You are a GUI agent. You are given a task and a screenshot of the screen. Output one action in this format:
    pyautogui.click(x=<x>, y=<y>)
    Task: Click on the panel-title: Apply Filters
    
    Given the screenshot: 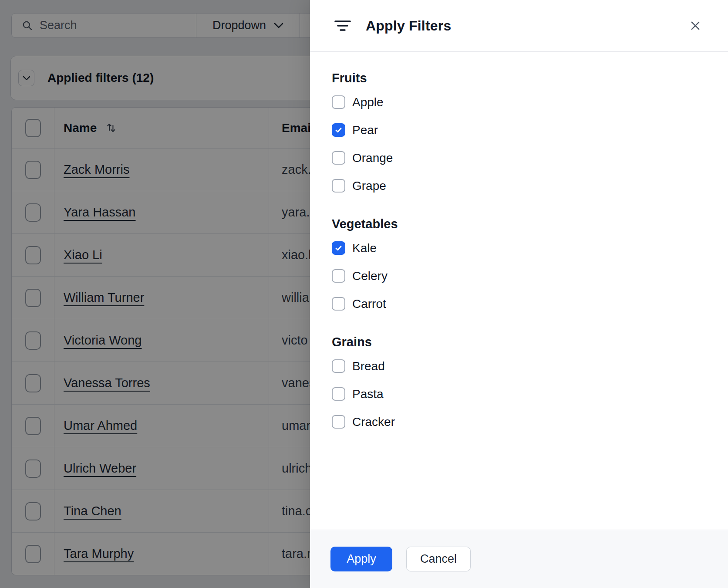 What is the action you would take?
    pyautogui.click(x=408, y=26)
    